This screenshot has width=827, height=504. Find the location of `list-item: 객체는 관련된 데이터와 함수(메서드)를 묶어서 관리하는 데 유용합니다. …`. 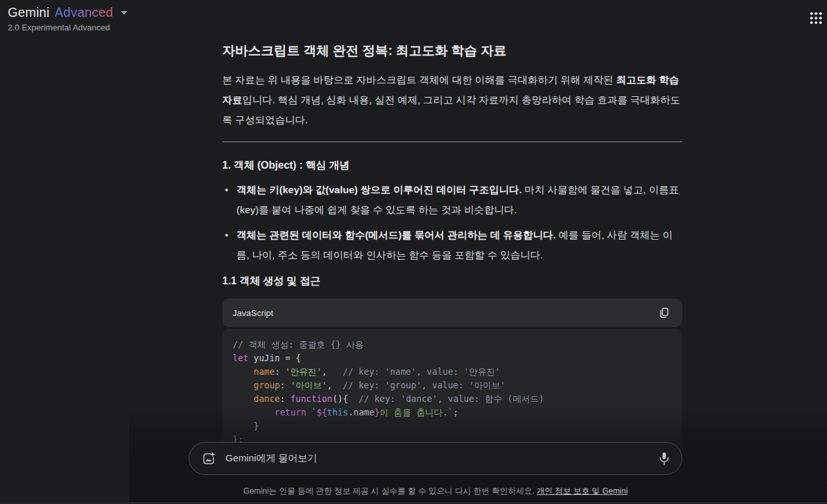

list-item: 객체는 관련된 데이터와 함수(메서드)를 묶어서 관리하는 데 유용합니다. … is located at coordinates (452, 245).